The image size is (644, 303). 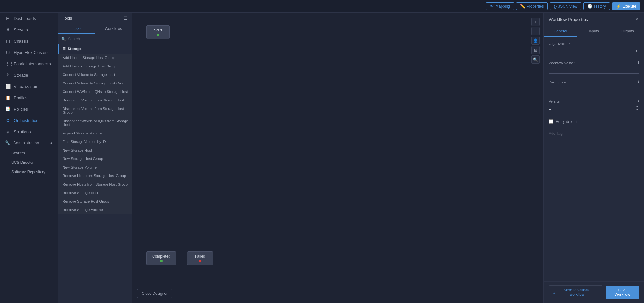 What do you see at coordinates (536, 60) in the screenshot?
I see `search-canvas-button: 🔍` at bounding box center [536, 60].